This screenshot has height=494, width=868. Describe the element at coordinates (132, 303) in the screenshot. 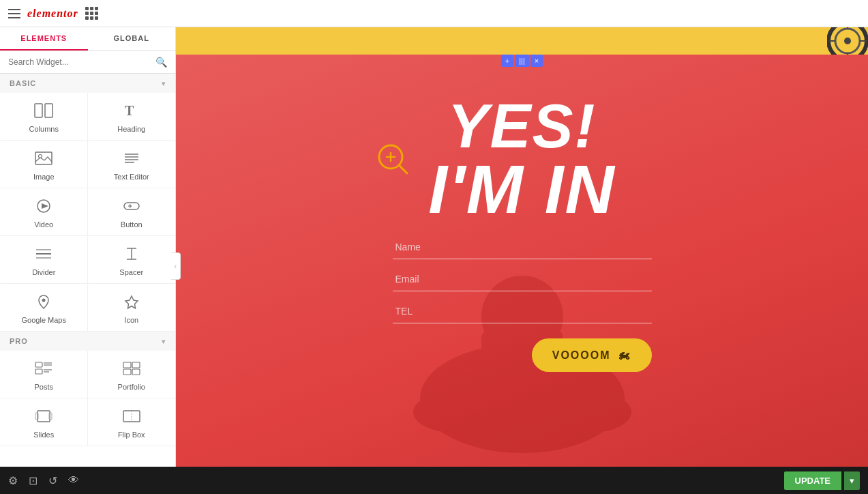

I see `icon-widget-icon` at that location.